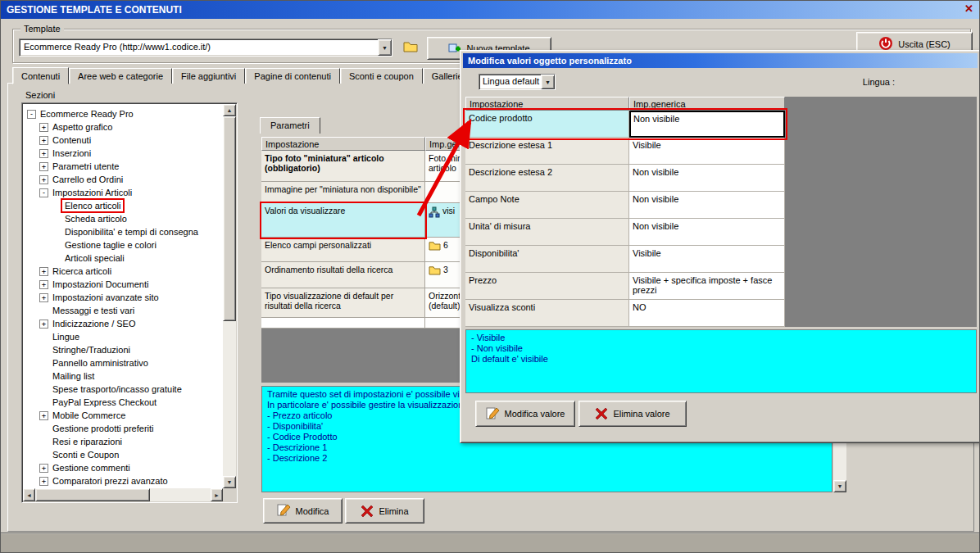 This screenshot has height=553, width=980. Describe the element at coordinates (88, 179) in the screenshot. I see `tree-item-label: Carrello ed Ordini` at that location.